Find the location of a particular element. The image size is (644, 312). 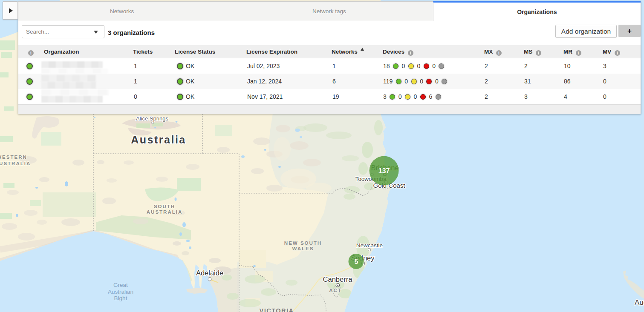

svg-text: Australian is located at coordinates (121, 292).